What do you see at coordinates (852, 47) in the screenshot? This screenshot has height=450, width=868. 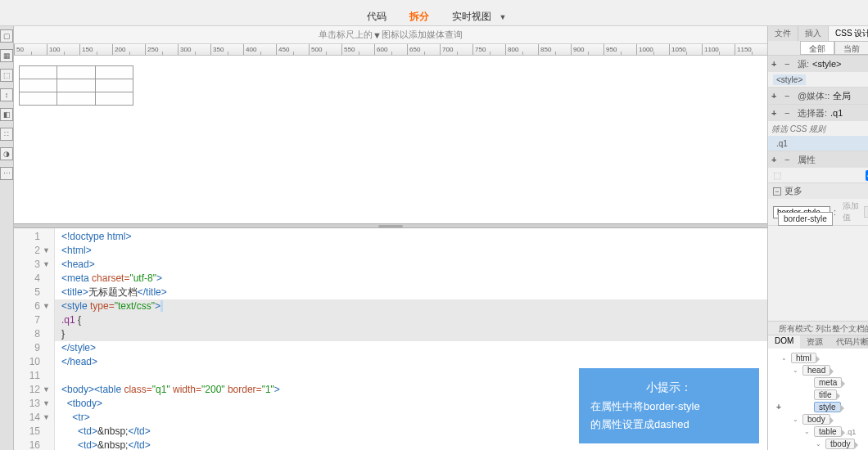 I see `subtab-current: 当前` at bounding box center [852, 47].